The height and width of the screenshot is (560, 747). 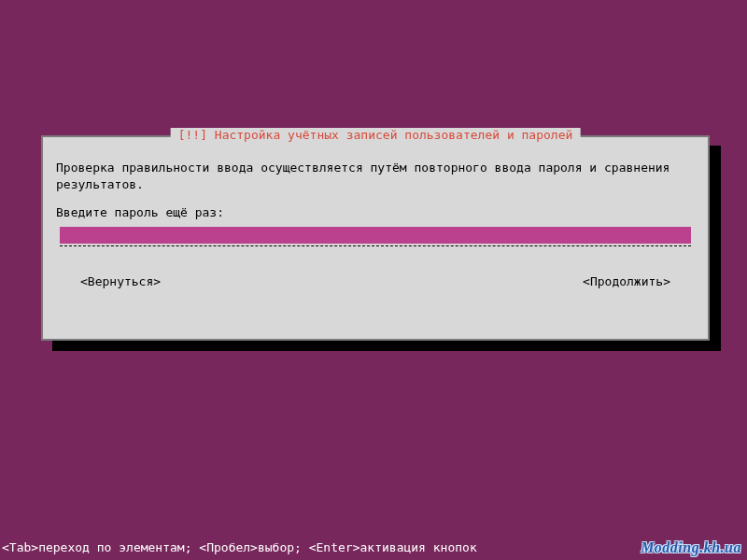 What do you see at coordinates (375, 235) in the screenshot?
I see `password-input` at bounding box center [375, 235].